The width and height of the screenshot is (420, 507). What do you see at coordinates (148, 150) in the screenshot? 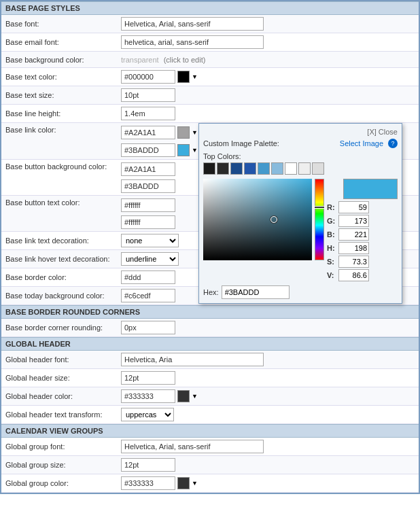
I see `input-link-color-hover` at bounding box center [148, 150].